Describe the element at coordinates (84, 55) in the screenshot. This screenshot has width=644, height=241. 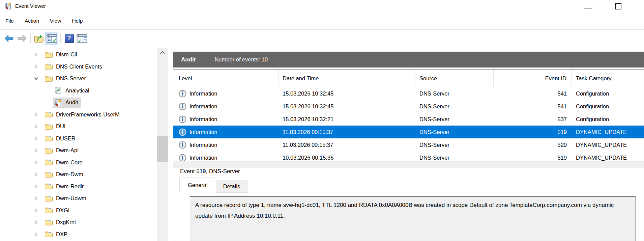
I see `tree-item: Dism-Cli` at that location.